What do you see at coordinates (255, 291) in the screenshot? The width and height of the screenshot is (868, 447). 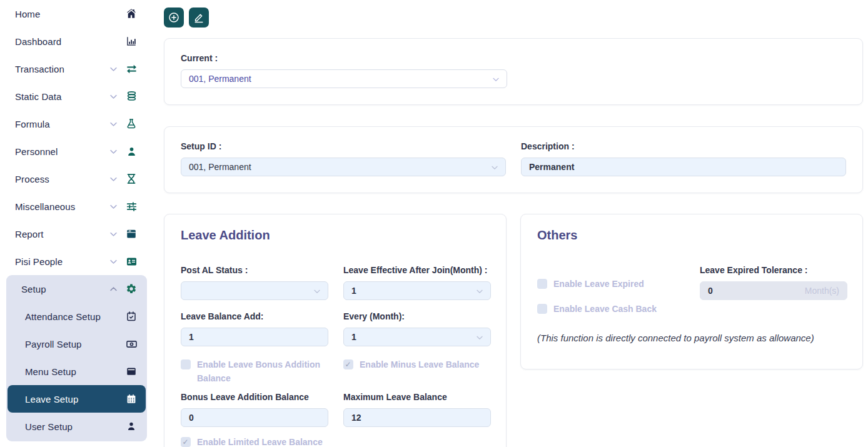 I see `post-al-status-select` at bounding box center [255, 291].